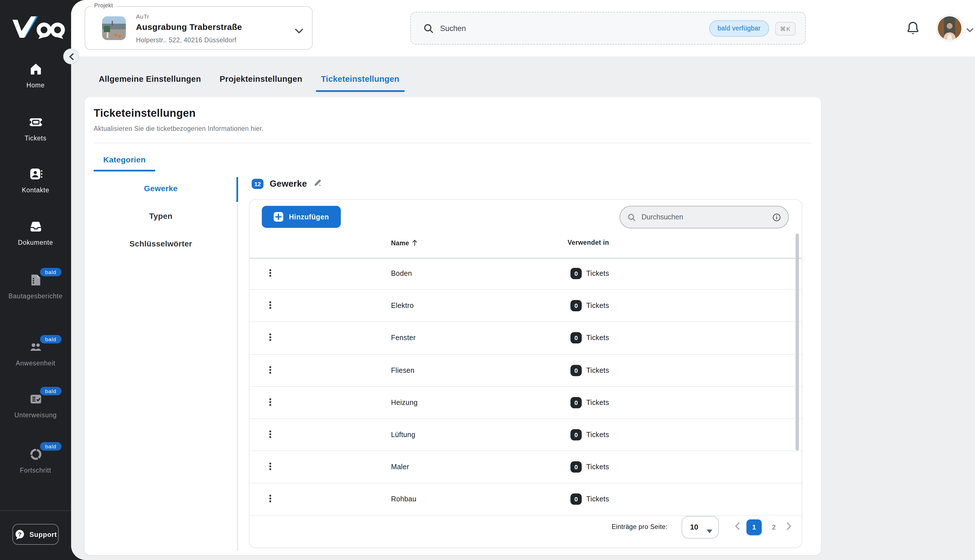  I want to click on category-divider, so click(238, 364).